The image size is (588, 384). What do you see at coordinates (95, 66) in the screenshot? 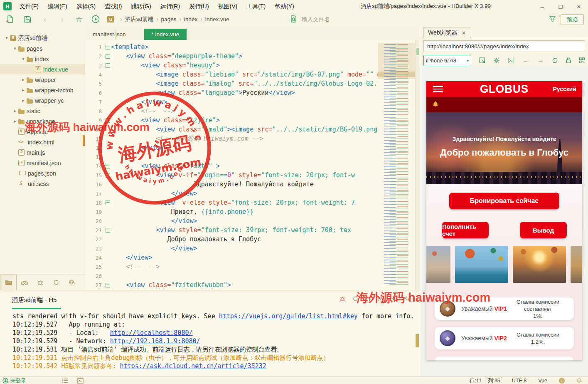
I see `line-number: 3` at bounding box center [95, 66].